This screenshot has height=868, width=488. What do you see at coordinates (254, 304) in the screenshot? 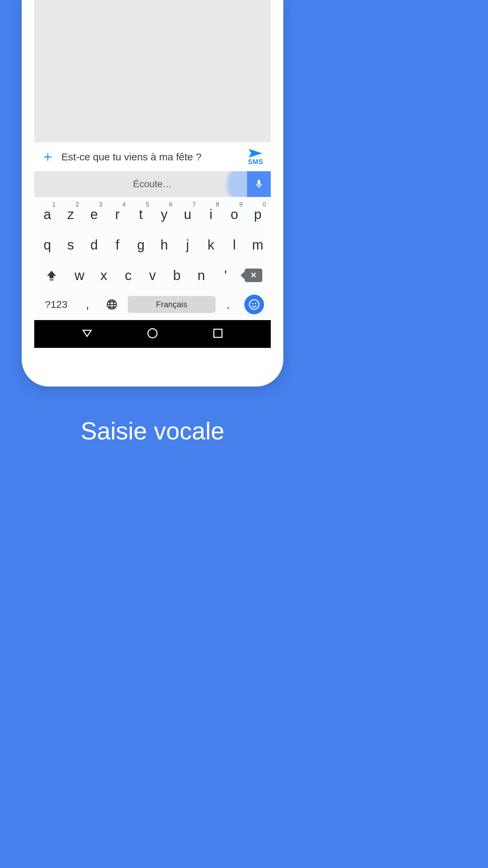
I see `emoji-key` at bounding box center [254, 304].